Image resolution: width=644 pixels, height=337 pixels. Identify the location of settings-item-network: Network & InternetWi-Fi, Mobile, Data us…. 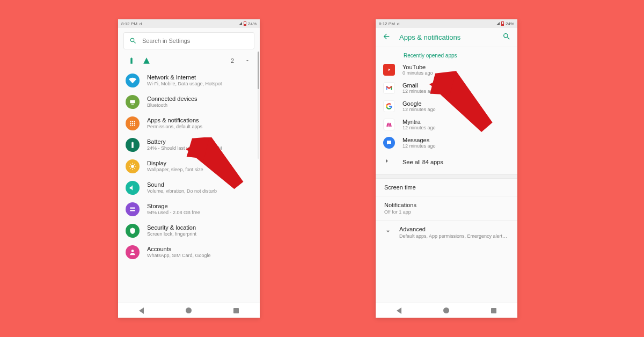
(189, 80).